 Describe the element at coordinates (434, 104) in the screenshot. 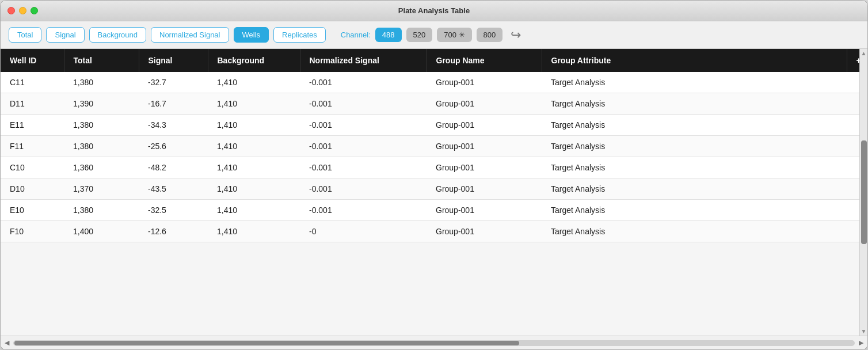

I see `table-row: D11 1,390 -16.7 1,410 -0.001 Group-001 T…` at that location.